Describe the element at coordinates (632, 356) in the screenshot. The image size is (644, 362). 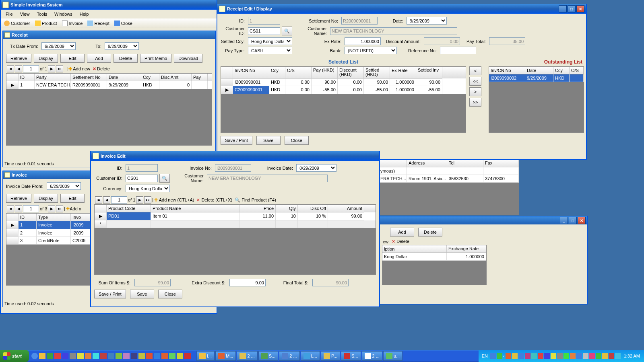
I see `clock: 1:32 AM` at that location.